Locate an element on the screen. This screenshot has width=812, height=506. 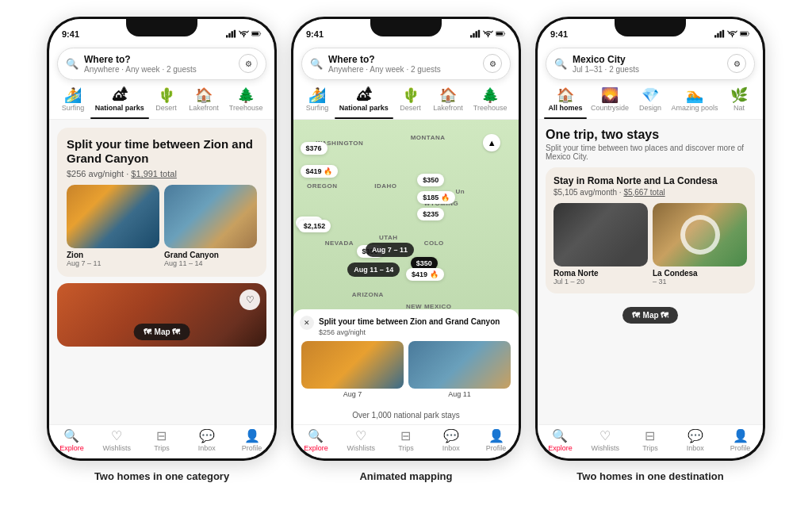
phone2-time: 9:41 is located at coordinates (315, 34).